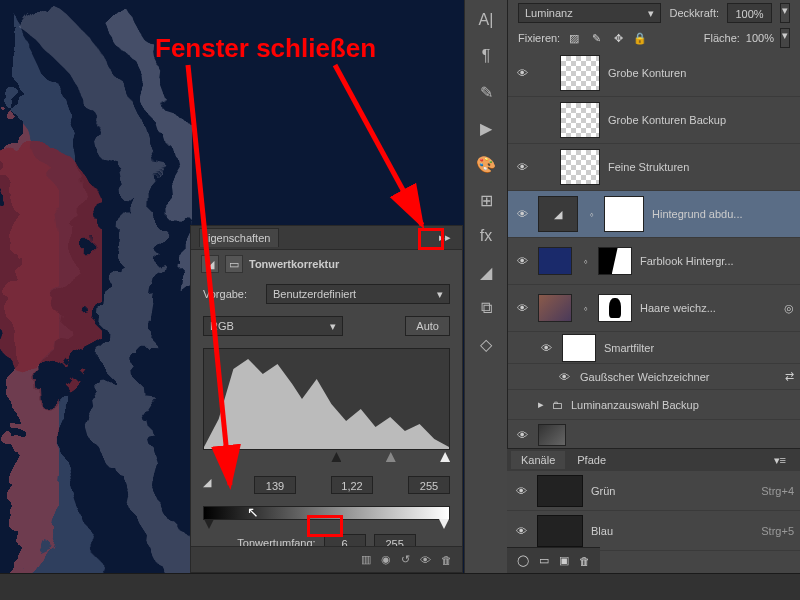 Image resolution: width=800 pixels, height=600 pixels. What do you see at coordinates (785, 38) in the screenshot?
I see `fill-dropdown: ▾` at bounding box center [785, 38].